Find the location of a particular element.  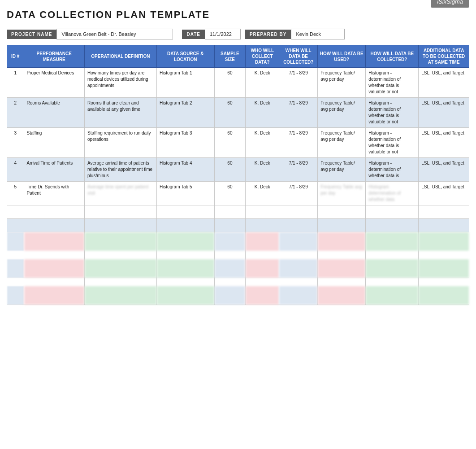

blurred-content: Histogram determination of whether data is located at coordinates (385, 193).